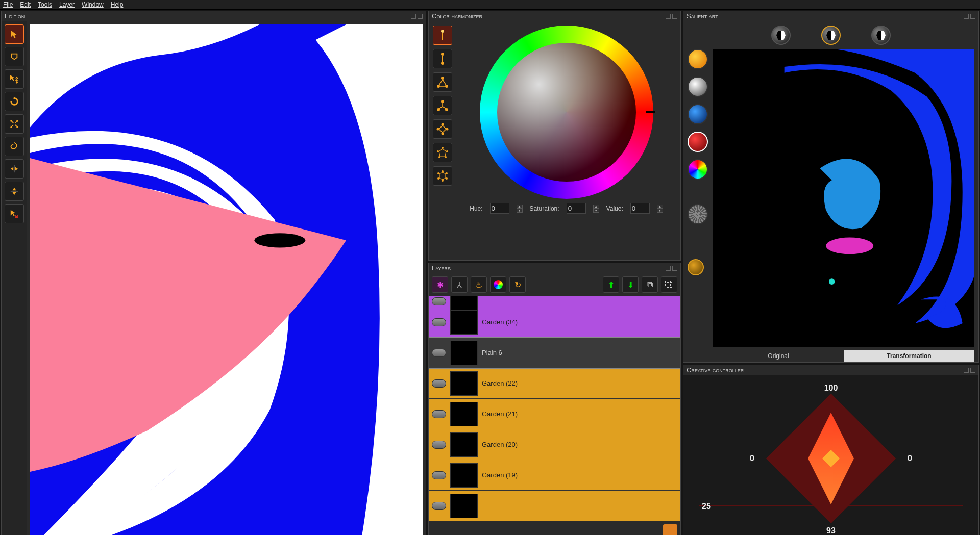 Image resolution: width=980 pixels, height=535 pixels. I want to click on sat-input, so click(576, 208).